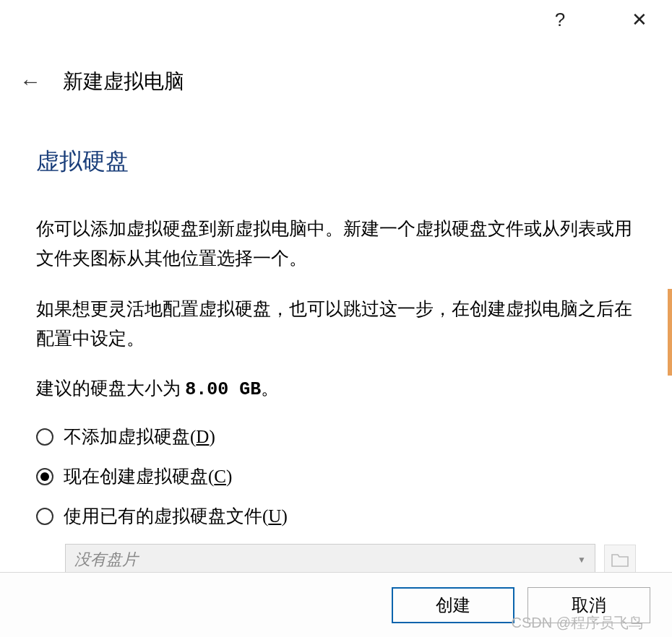  I want to click on size-prefix: 建议的硬盘大小为, so click(111, 389).